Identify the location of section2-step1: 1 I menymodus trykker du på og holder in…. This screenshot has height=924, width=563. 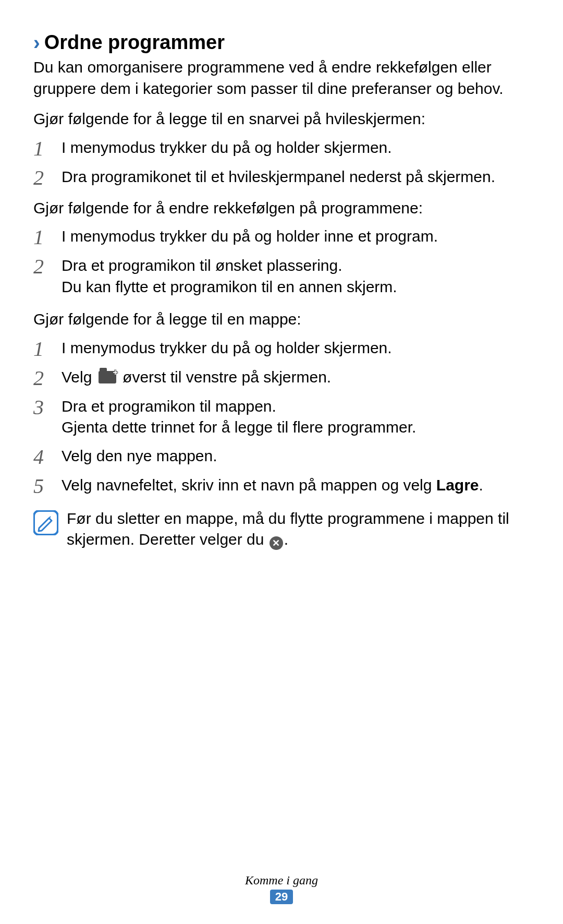
(282, 237).